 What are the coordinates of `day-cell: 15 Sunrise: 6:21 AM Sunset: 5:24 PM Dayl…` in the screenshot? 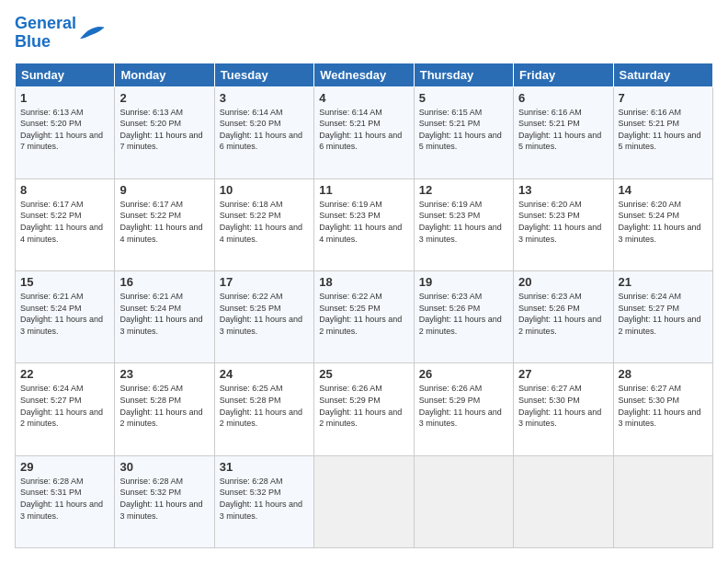 It's located at (65, 317).